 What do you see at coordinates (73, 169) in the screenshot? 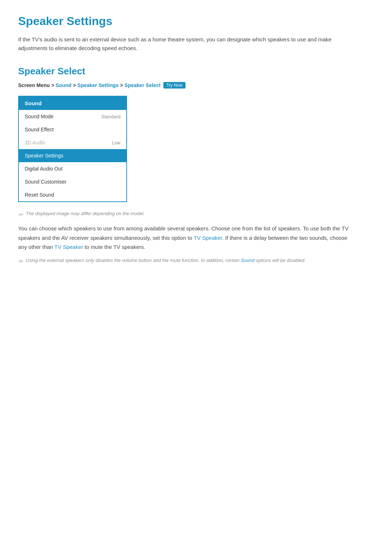
I see `menu-item-digital-audio-out: Digital Audio Out` at bounding box center [73, 169].